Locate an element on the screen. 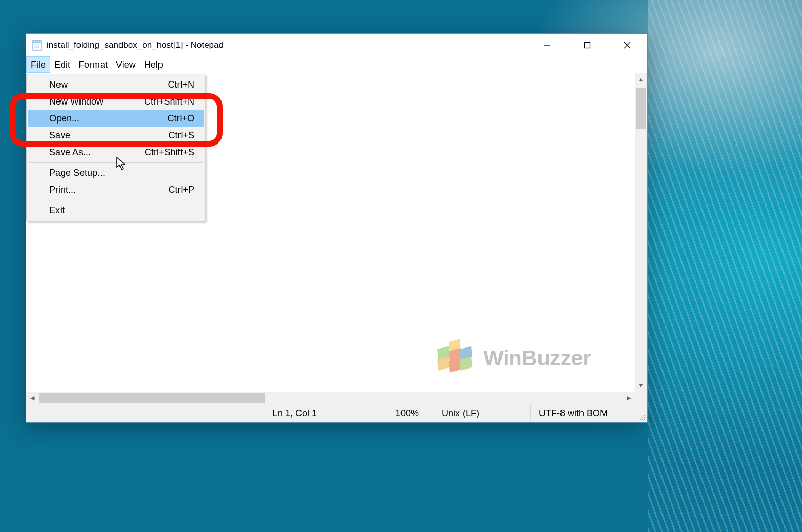 The image size is (802, 532). menu-item-label: Open... is located at coordinates (65, 119).